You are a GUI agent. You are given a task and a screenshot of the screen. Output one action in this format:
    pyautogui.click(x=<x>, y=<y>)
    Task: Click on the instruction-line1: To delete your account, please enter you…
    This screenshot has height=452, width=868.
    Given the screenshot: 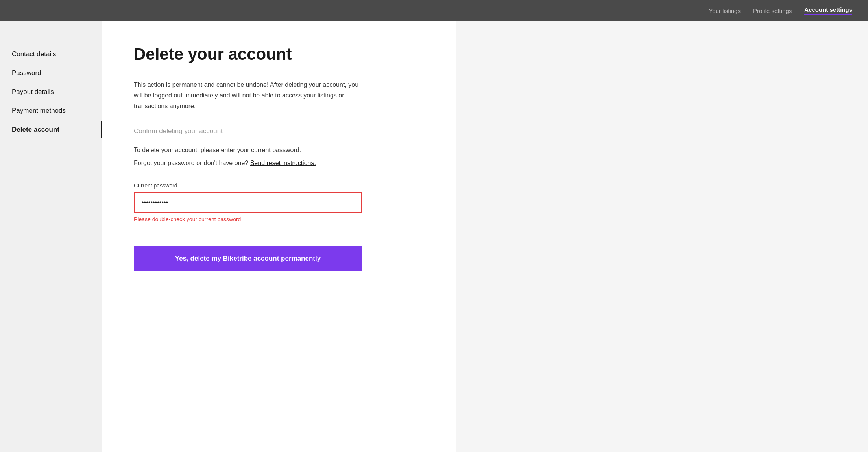 What is the action you would take?
    pyautogui.click(x=279, y=150)
    